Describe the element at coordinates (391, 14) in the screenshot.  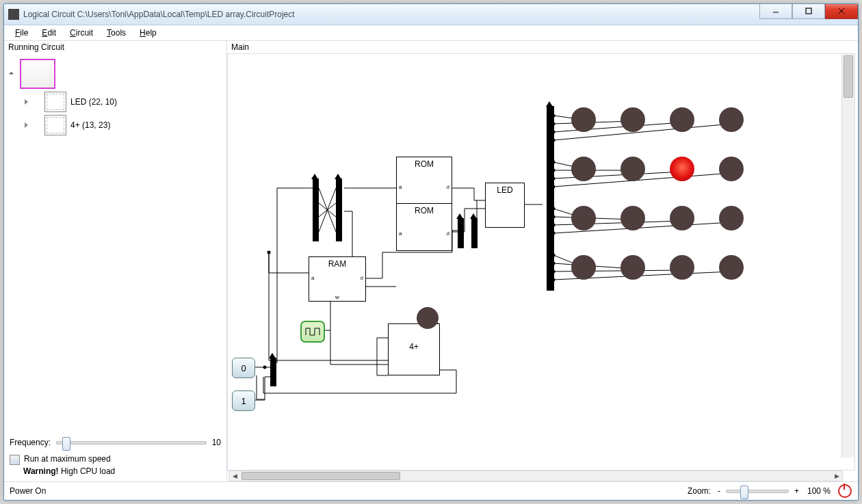
I see `window-title: Logical Circuit C:\Users\Toni\AppData\Lo…` at that location.